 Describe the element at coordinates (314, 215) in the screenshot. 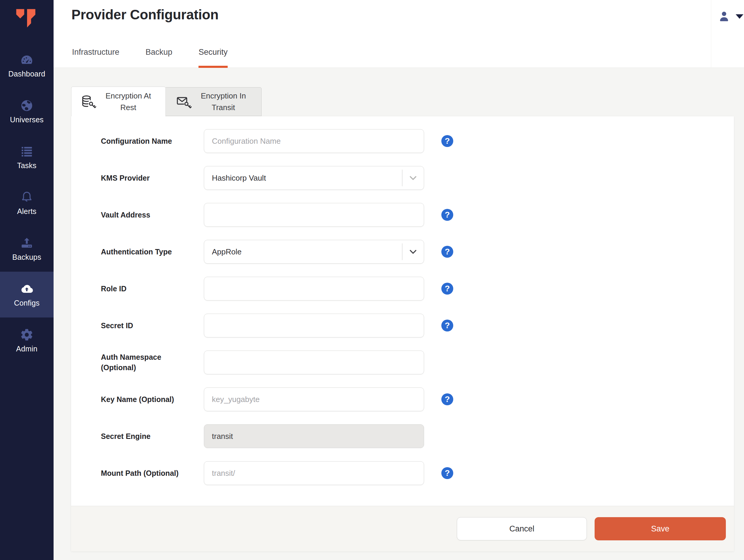

I see `vault-address-input` at that location.